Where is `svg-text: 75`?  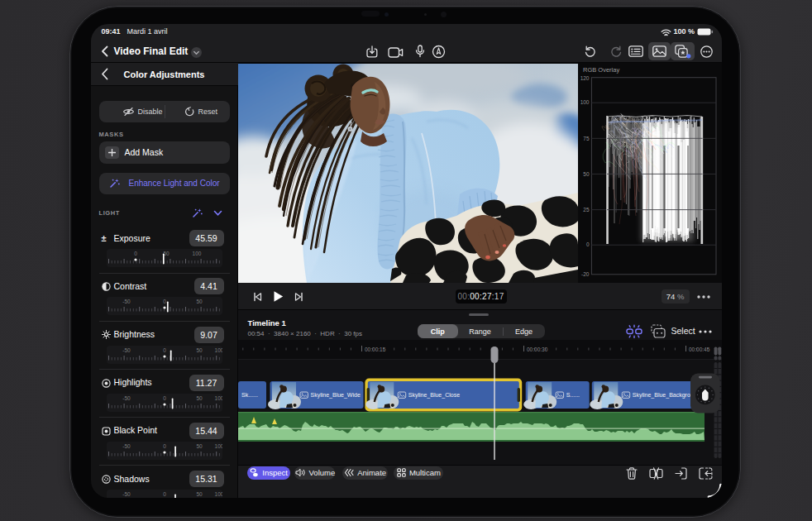
svg-text: 75 is located at coordinates (586, 137).